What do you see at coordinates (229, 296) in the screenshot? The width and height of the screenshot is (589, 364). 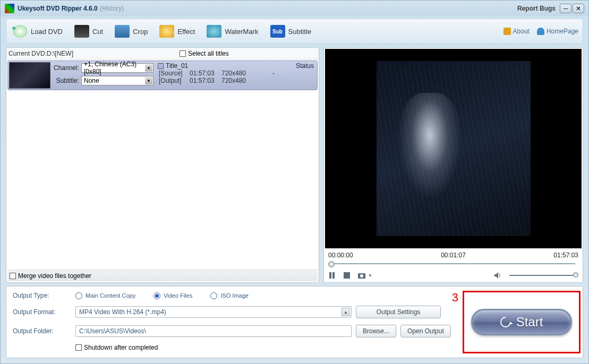 I see `radio-iso-image: ISO Image` at bounding box center [229, 296].